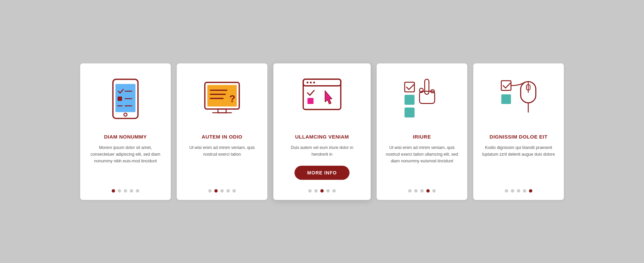  I want to click on card-text: Duis autem vel eum iriure dolor in hendr…, so click(322, 151).